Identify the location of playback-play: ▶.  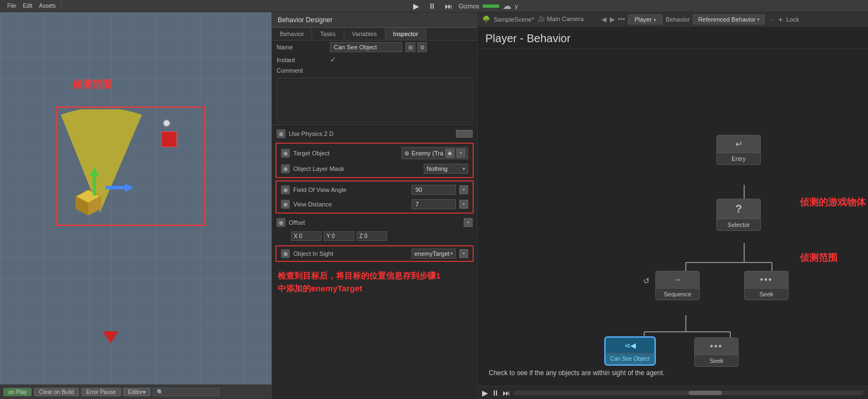
(485, 393).